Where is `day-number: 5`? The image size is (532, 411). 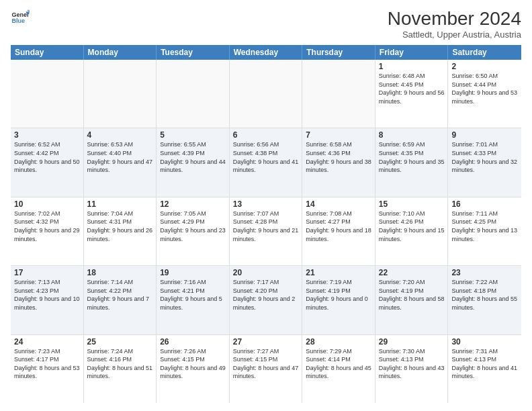 day-number: 5 is located at coordinates (193, 135).